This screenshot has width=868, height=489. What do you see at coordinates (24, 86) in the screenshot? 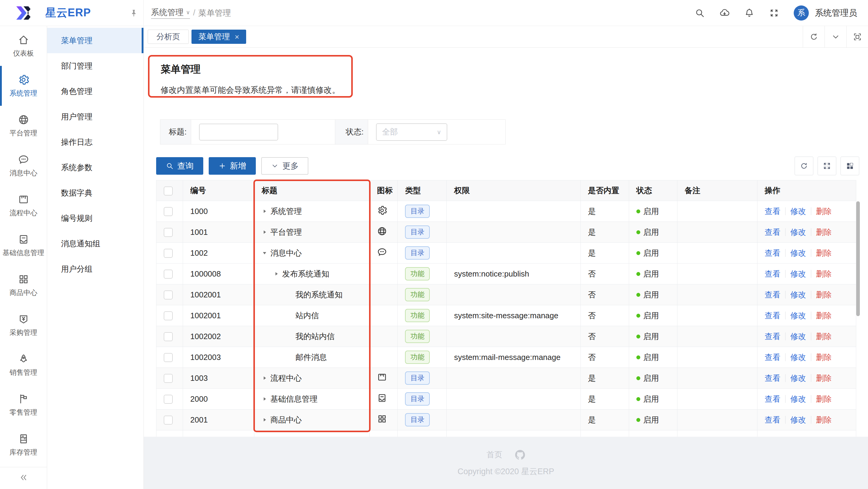
I see `sidebar-item-system-management: 系统管理` at bounding box center [24, 86].